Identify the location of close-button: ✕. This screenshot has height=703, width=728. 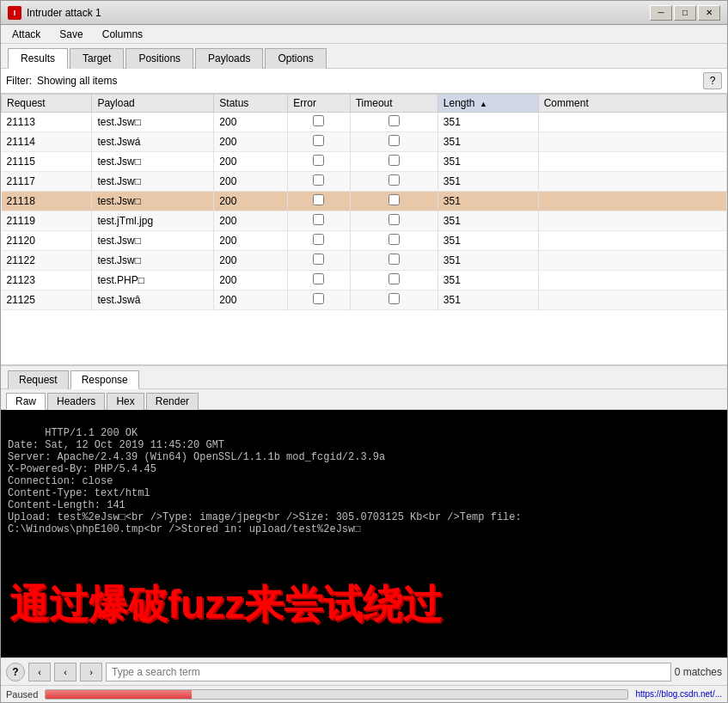
(709, 13).